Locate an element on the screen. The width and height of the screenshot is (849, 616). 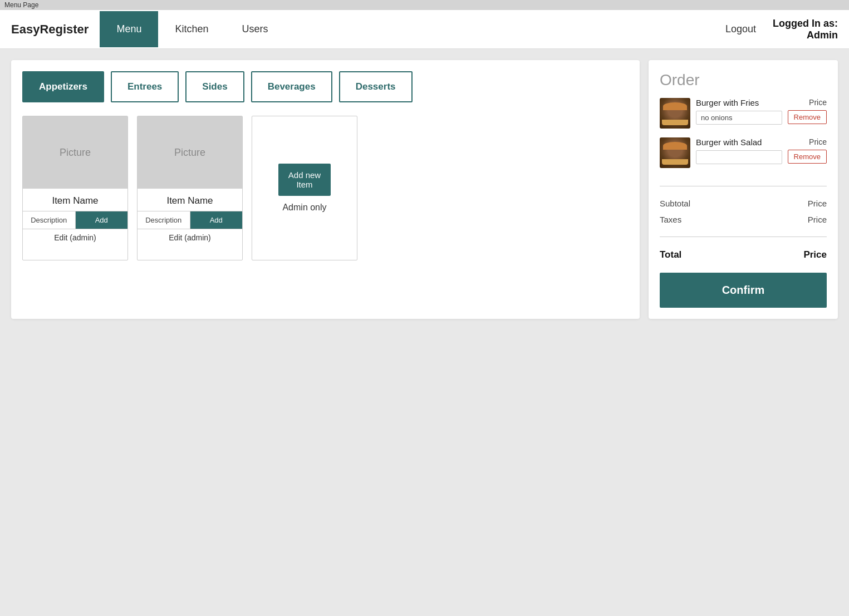
menu-item-name-2: Item Name is located at coordinates (190, 200).